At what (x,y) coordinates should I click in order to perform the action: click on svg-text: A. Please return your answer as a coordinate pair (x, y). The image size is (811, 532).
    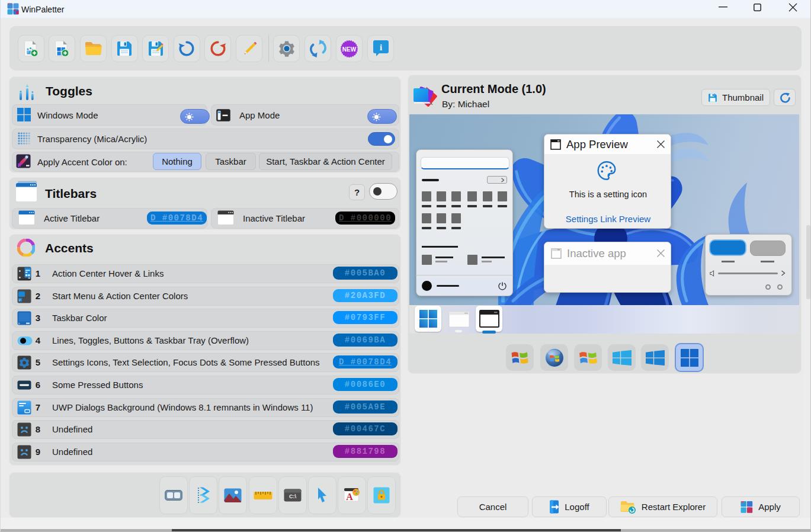
    Looking at the image, I should click on (350, 496).